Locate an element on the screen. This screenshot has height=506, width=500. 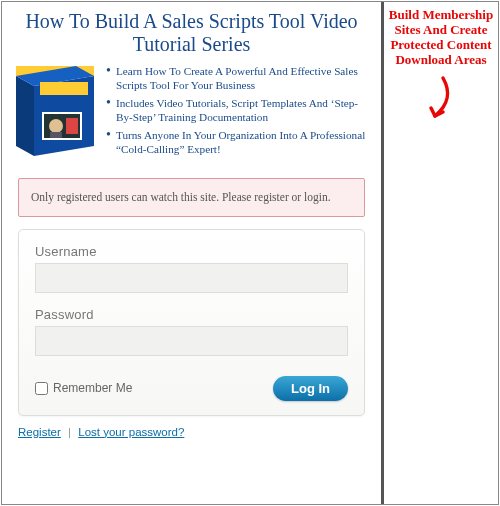
username-label: Username is located at coordinates (192, 252).